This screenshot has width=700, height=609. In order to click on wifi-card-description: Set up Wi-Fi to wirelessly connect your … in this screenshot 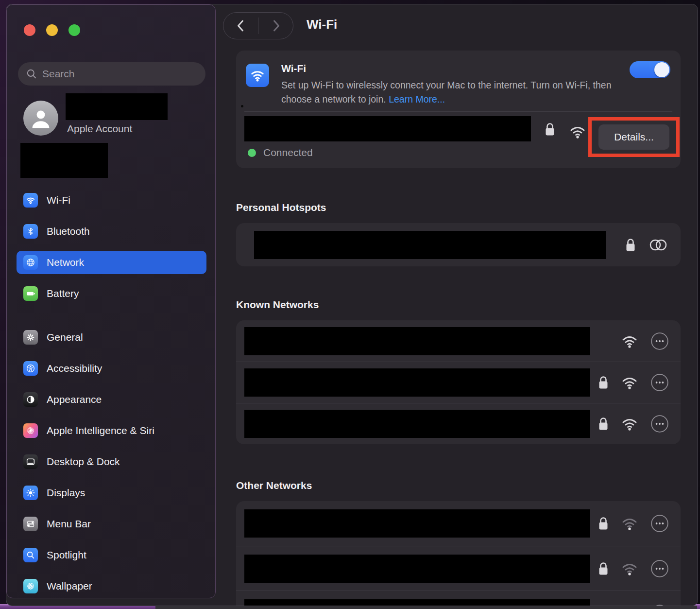, I will do `click(451, 92)`.